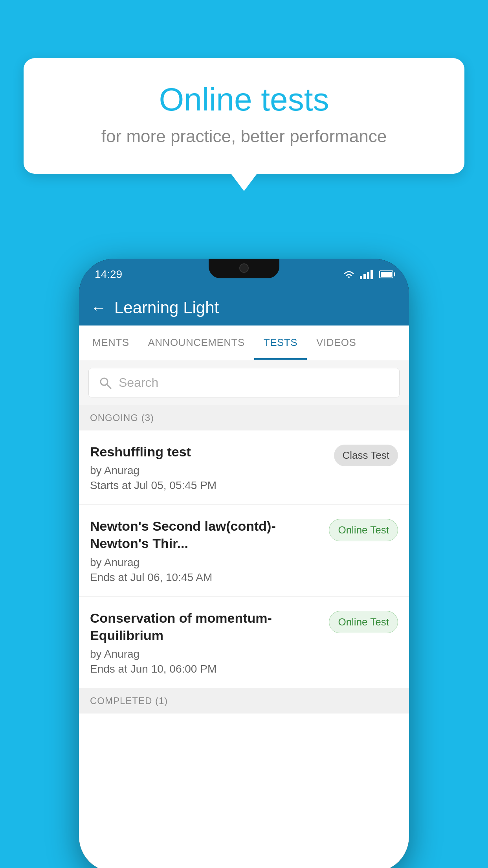  What do you see at coordinates (368, 274) in the screenshot?
I see `status-icons` at bounding box center [368, 274].